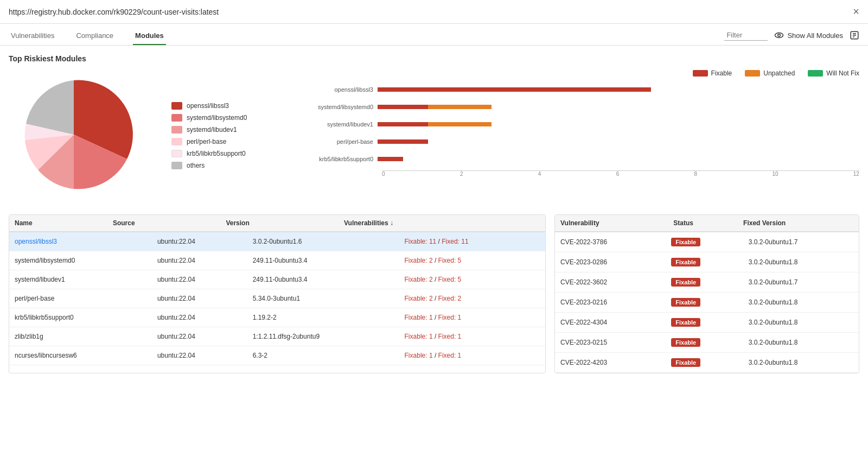 This screenshot has height=451, width=868. What do you see at coordinates (216, 154) in the screenshot?
I see `legend-label-krb5: krb5/libkrb5support0` at bounding box center [216, 154].